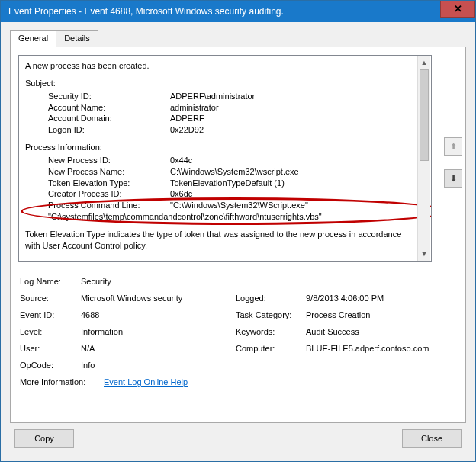 This screenshot has height=462, width=476. What do you see at coordinates (62, 382) in the screenshot?
I see `more-information-label: More Information:` at bounding box center [62, 382].